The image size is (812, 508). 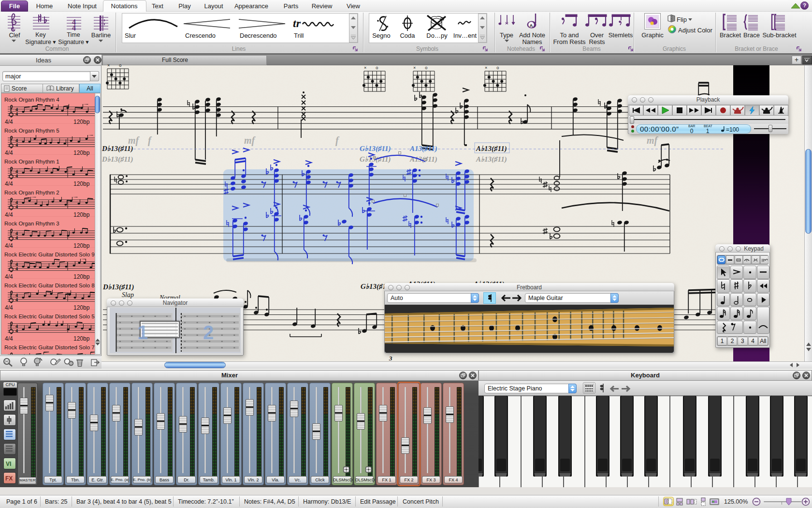 What do you see at coordinates (491, 160) in the screenshot?
I see `svg-text: A♭13(♯11)` at bounding box center [491, 160].